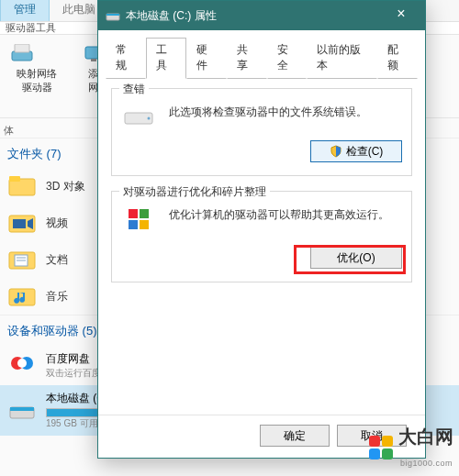 Image resolution: width=459 pixels, height=476 pixels. I want to click on close-button: ×, so click(401, 16).